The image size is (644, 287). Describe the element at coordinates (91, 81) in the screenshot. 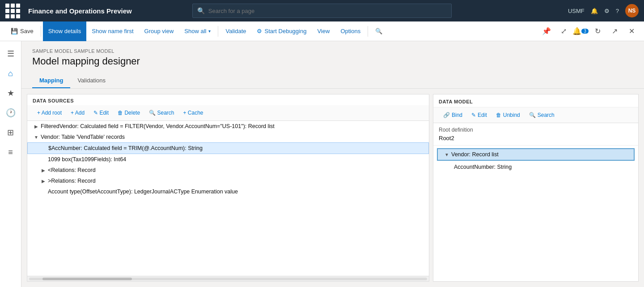

I see `tab-validations: Validations` at that location.